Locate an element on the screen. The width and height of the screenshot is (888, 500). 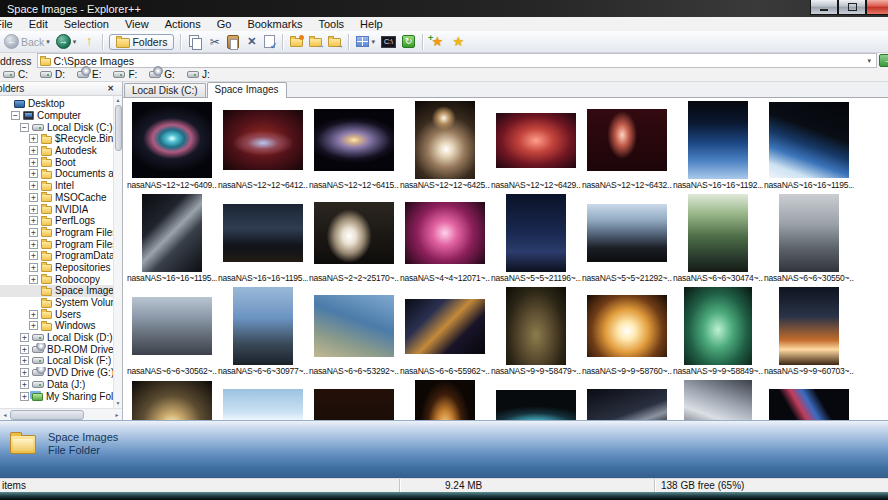
thumbnail-item: nasaNAS~9~9~58479~... is located at coordinates (536, 332).